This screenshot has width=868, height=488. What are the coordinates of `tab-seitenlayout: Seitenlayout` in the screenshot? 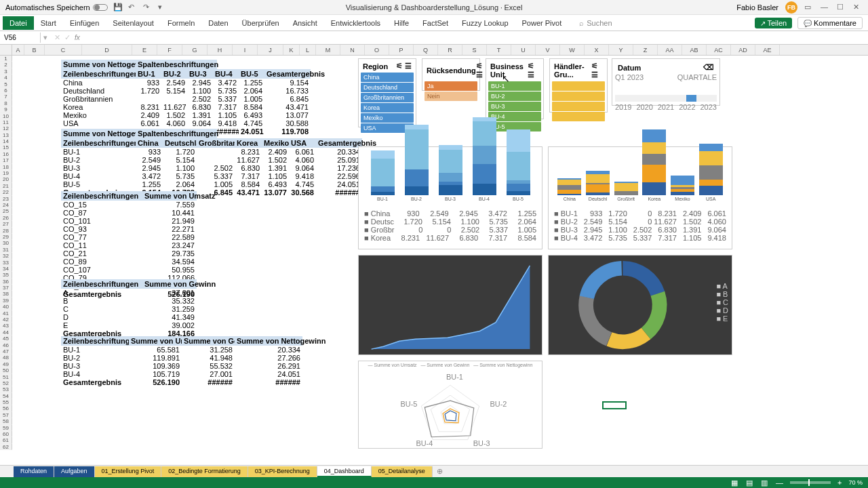 It's located at (133, 23).